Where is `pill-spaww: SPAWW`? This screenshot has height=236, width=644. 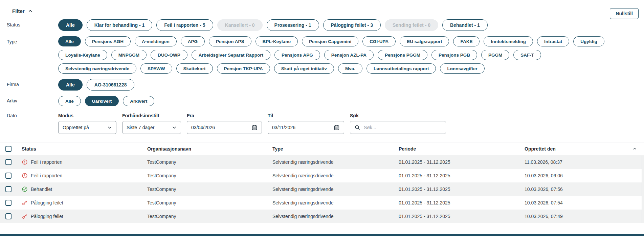
pill-spaww: SPAWW is located at coordinates (156, 68).